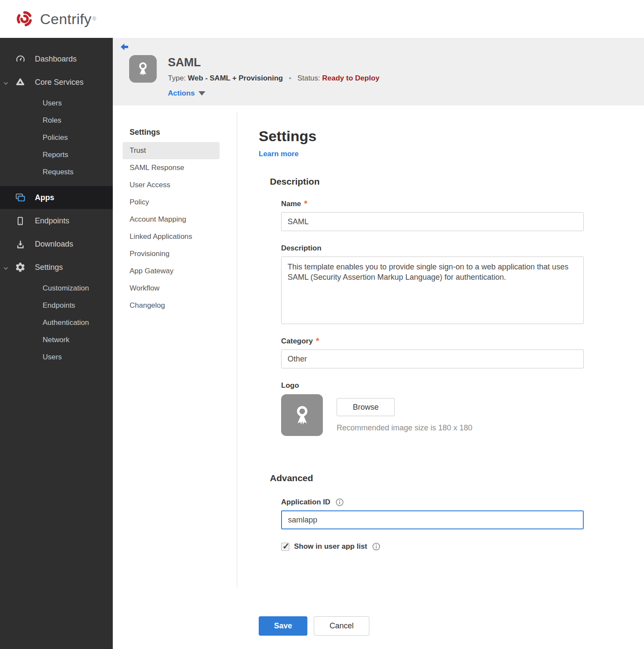  What do you see at coordinates (432, 386) in the screenshot?
I see `logo-label: Logo` at bounding box center [432, 386].